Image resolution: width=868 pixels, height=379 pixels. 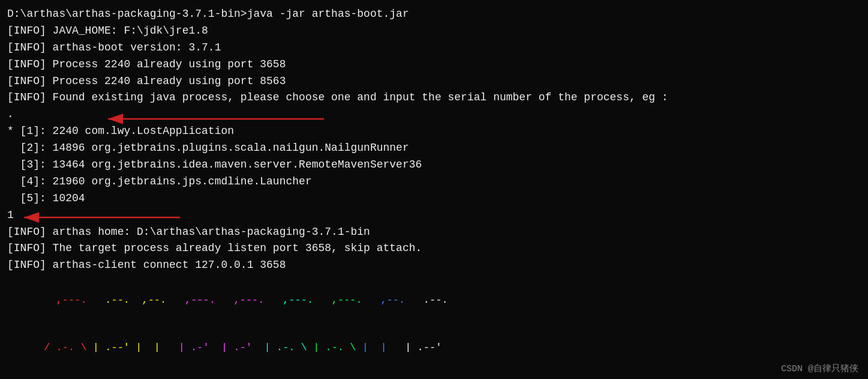 What do you see at coordinates (434, 148) in the screenshot?
I see `proc-line-2: [2]: 14896 org.jetbrains.plugins.scala.n…` at bounding box center [434, 148].